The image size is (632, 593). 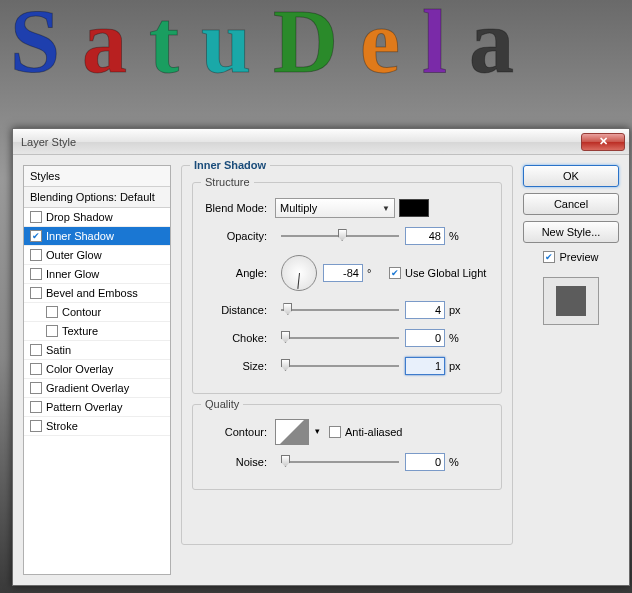 What do you see at coordinates (425, 366) in the screenshot?
I see `size-input` at bounding box center [425, 366].